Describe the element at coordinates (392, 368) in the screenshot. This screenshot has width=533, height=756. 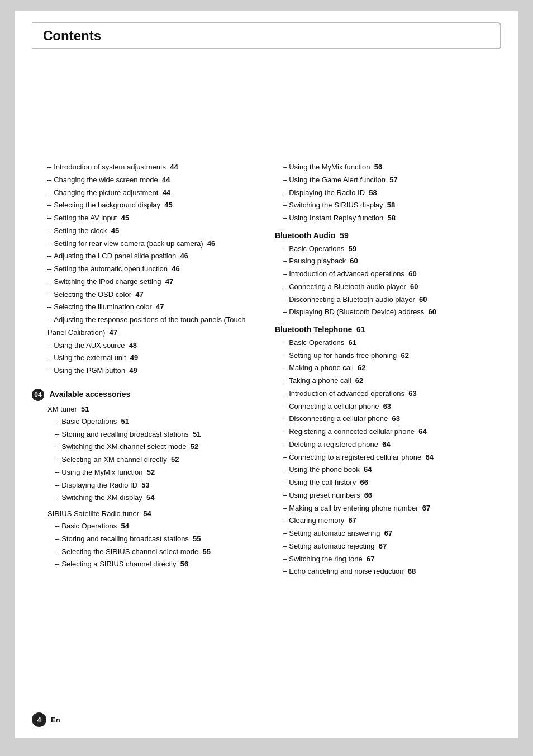
I see `list-item: –Making a phone call 62` at that location.